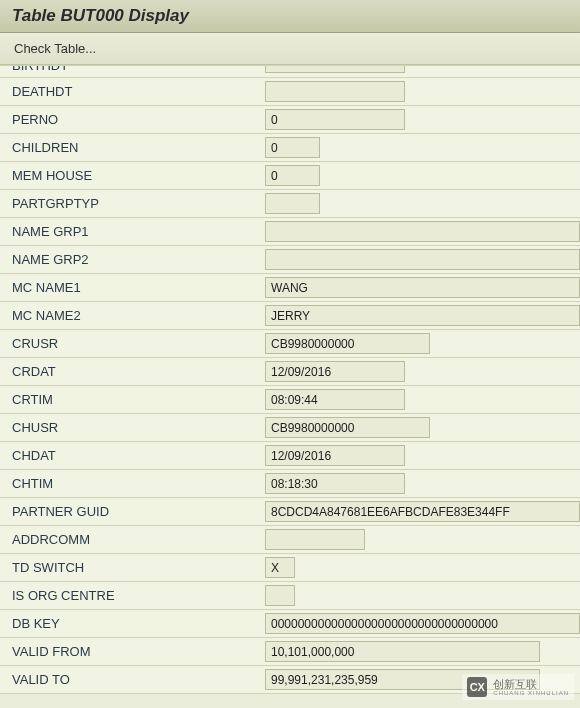 The height and width of the screenshot is (708, 580). Describe the element at coordinates (422, 624) in the screenshot. I see `field-value-cell: 0000000000000000000000000000000000` at that location.